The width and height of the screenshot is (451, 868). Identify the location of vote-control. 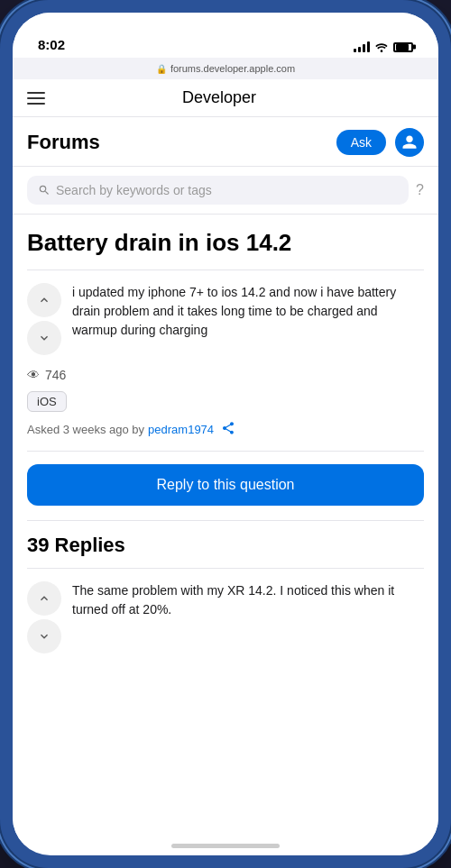
(44, 319).